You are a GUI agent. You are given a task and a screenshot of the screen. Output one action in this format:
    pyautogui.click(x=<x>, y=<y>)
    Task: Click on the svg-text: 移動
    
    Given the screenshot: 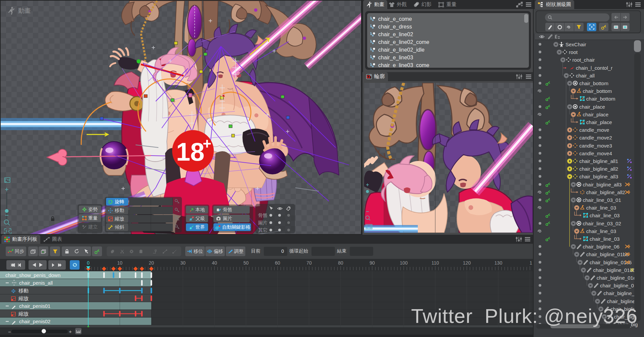 What is the action you would take?
    pyautogui.click(x=23, y=290)
    